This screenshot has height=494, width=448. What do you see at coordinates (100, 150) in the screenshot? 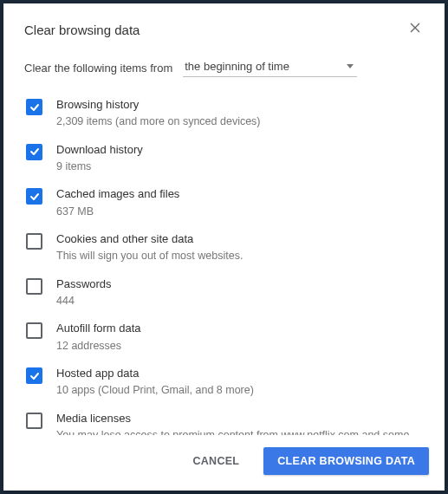
I see `option-title: Download history` at bounding box center [100, 150].